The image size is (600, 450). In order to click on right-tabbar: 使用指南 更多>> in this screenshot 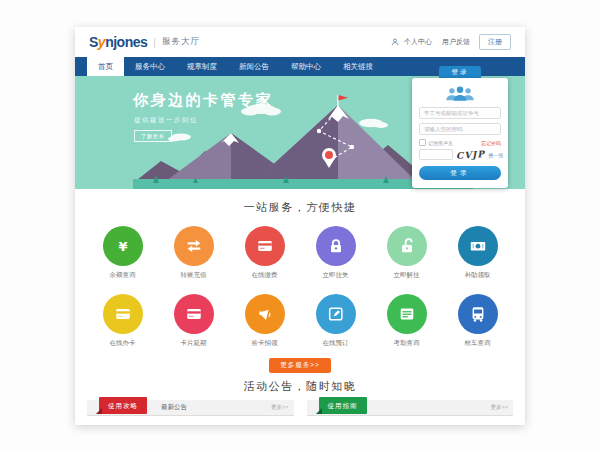, I will do `click(410, 408)`.